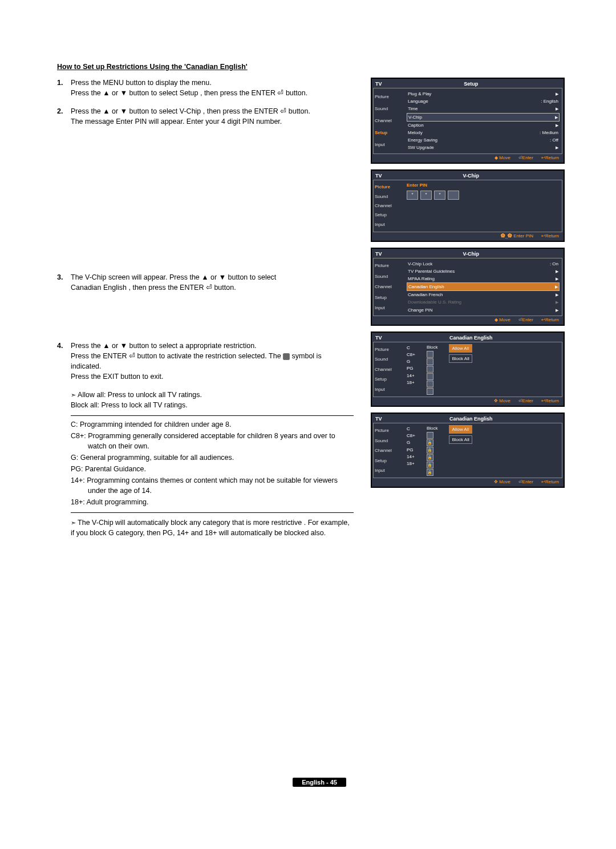  I want to click on osd-enter-pin: TVV-Chip Picture Sound Channel Setup Inp…, so click(468, 205).